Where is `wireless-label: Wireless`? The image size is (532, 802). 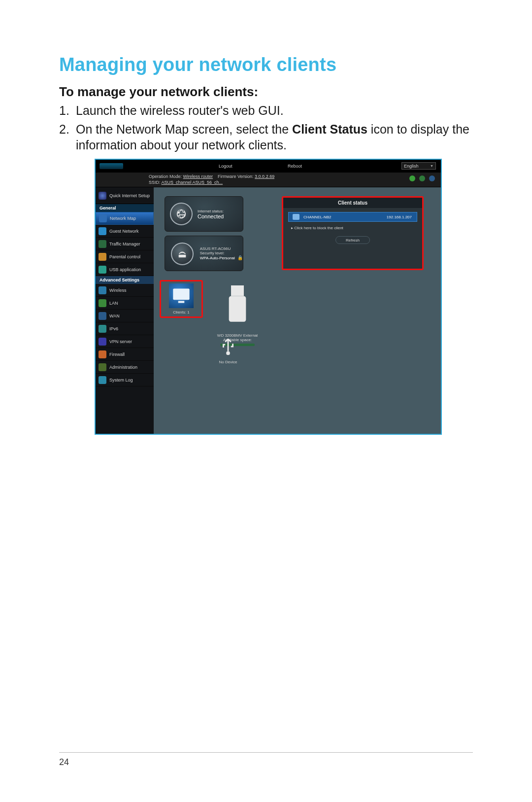 wireless-label: Wireless is located at coordinates (118, 290).